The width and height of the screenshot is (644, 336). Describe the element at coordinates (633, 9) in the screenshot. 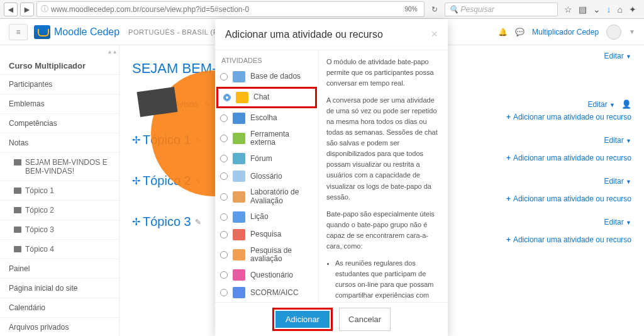

I see `addons-icon: ✦` at that location.